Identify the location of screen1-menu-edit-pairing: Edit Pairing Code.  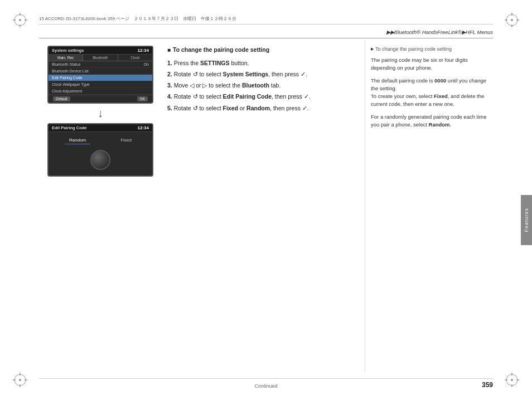
(100, 78).